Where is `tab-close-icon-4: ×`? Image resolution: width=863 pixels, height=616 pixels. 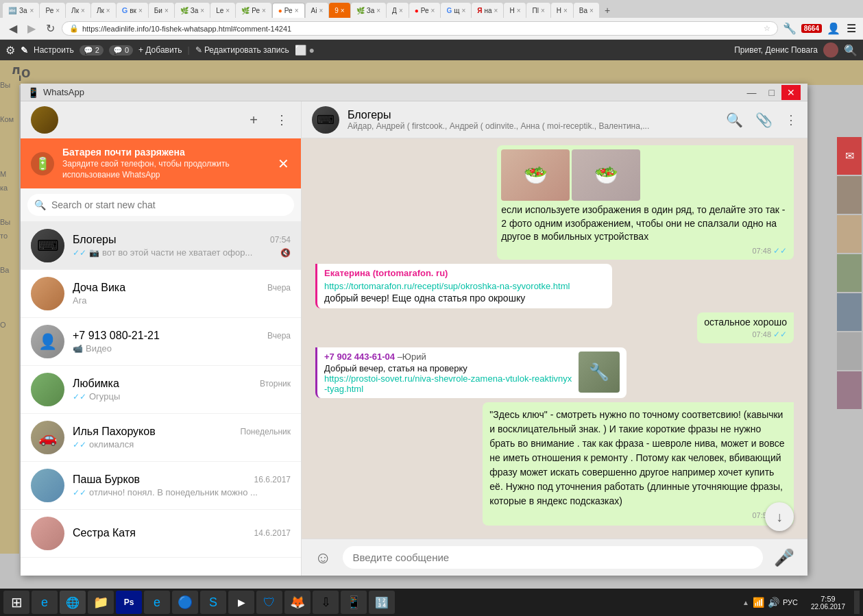
tab-close-icon-4: × is located at coordinates (108, 11).